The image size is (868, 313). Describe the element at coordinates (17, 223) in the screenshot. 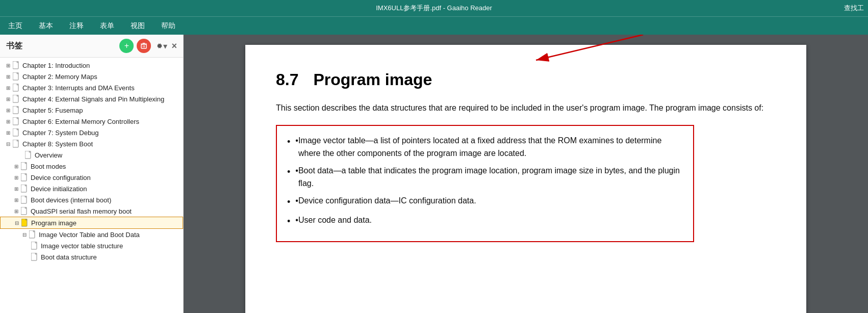

I see `toggle-program-image: ⊟` at that location.